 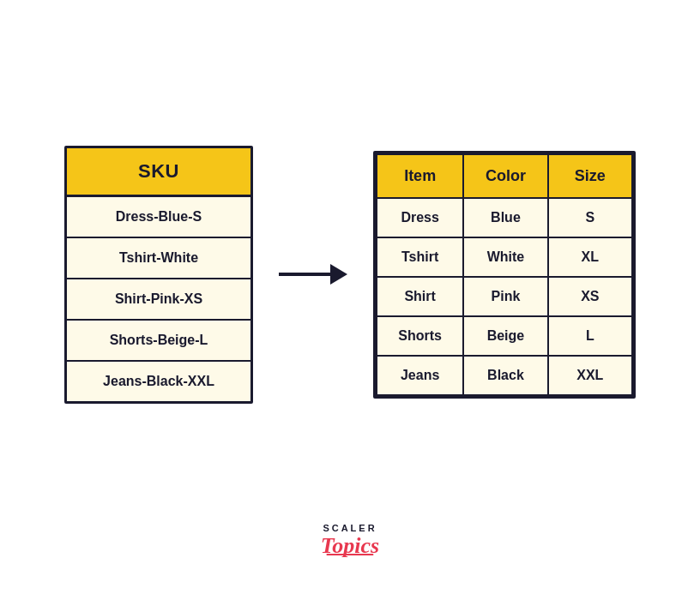 I want to click on table-row: Shorts Beige L, so click(x=504, y=336).